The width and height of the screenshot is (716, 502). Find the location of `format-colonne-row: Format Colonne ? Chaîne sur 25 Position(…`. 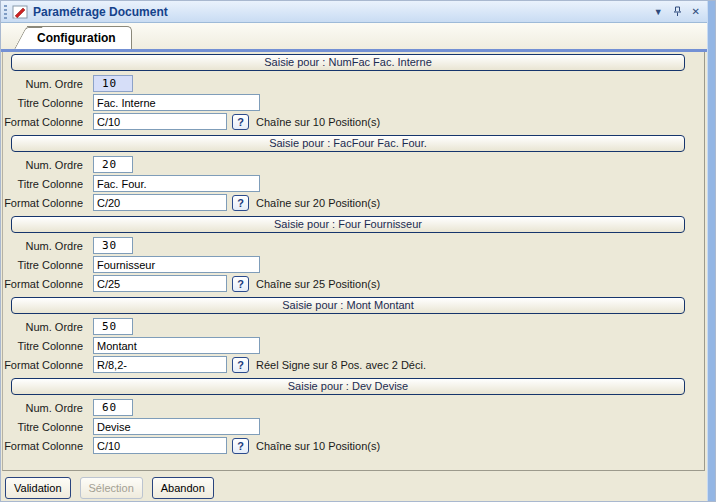

format-colonne-row: Format Colonne ? Chaîne sur 25 Position(… is located at coordinates (354, 284).